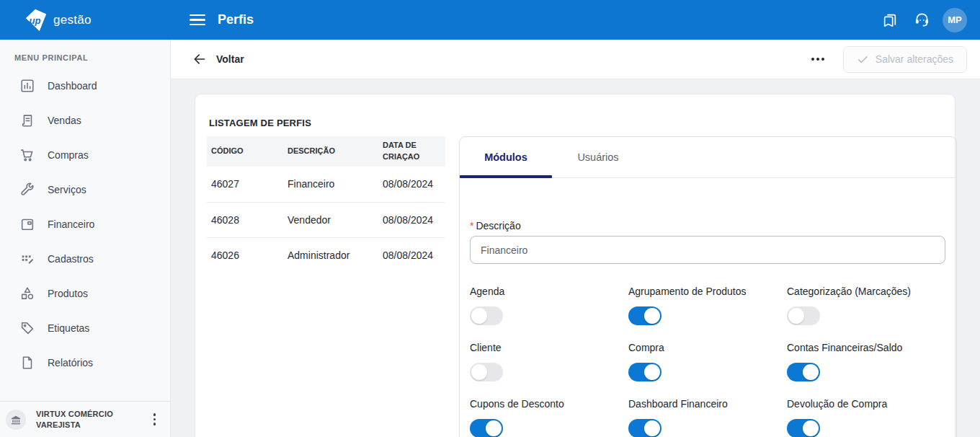  Describe the element at coordinates (708, 291) in the screenshot. I see `module-label: Agrupamento de Produtos` at that location.